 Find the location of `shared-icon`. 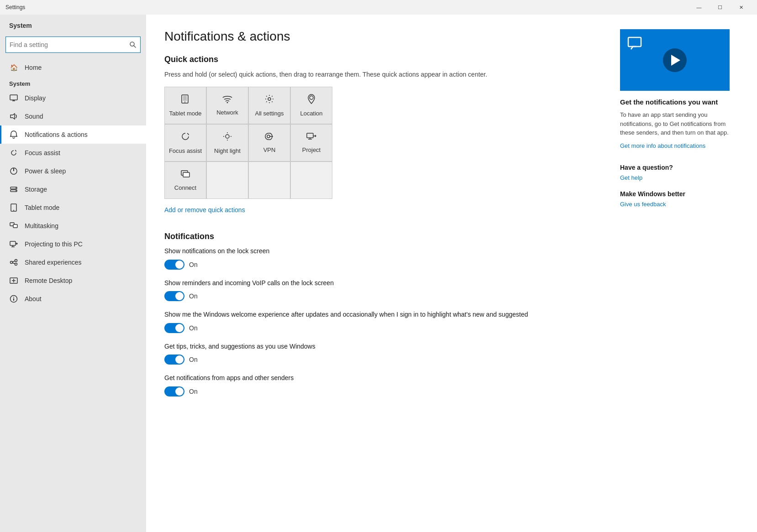

shared-icon is located at coordinates (14, 262).